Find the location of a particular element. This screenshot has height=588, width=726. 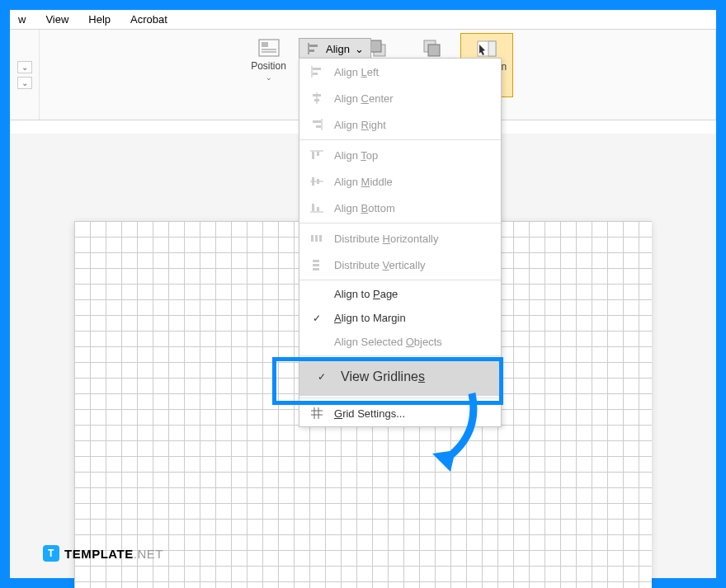

align-right-icon is located at coordinates (317, 125).